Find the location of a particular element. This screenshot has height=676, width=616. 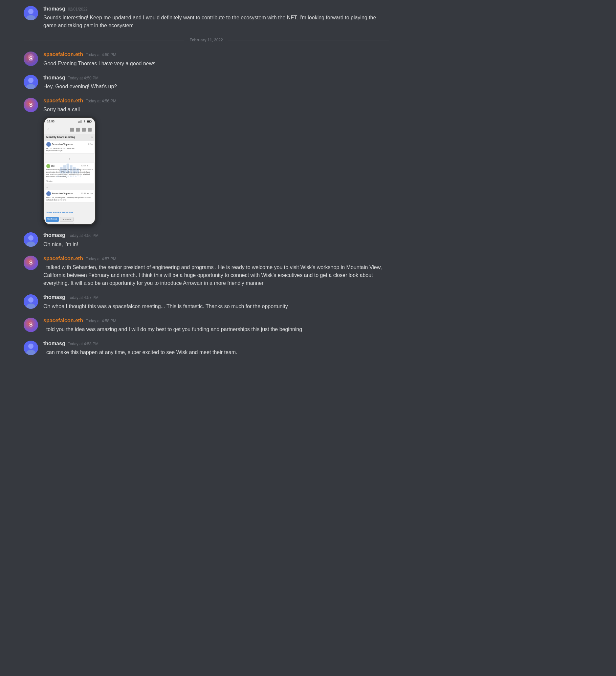

view-entire-message: VIEW ENTIRE MESSAGE is located at coordinates (60, 213).